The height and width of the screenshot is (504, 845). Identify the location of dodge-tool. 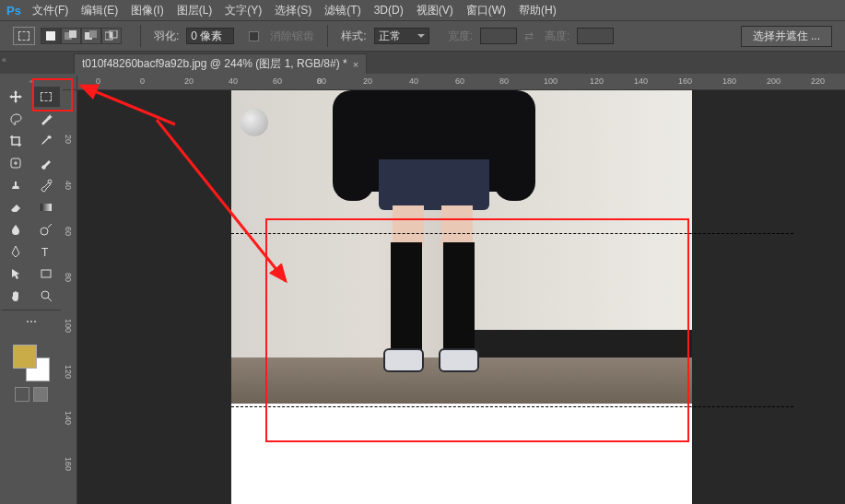
(46, 229).